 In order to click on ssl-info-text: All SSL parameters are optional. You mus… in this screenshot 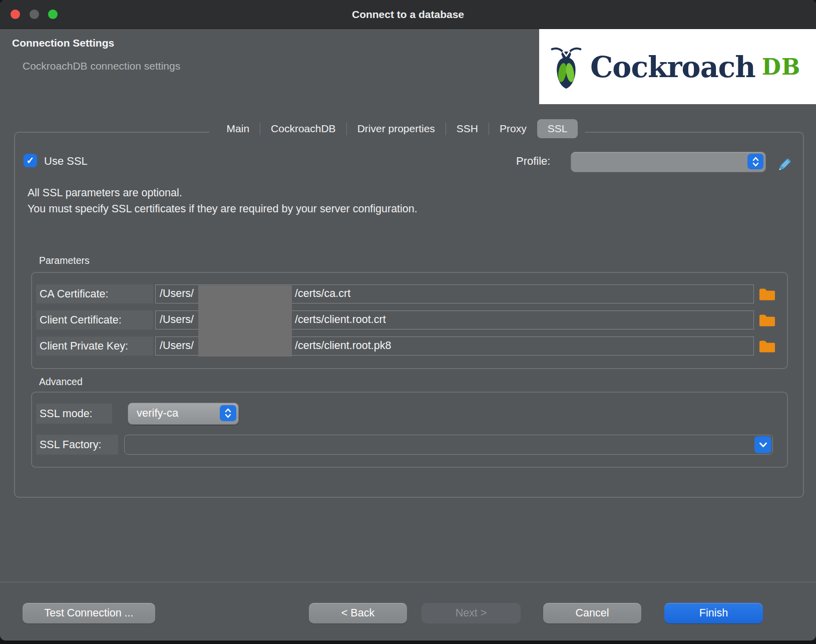, I will do `click(222, 201)`.